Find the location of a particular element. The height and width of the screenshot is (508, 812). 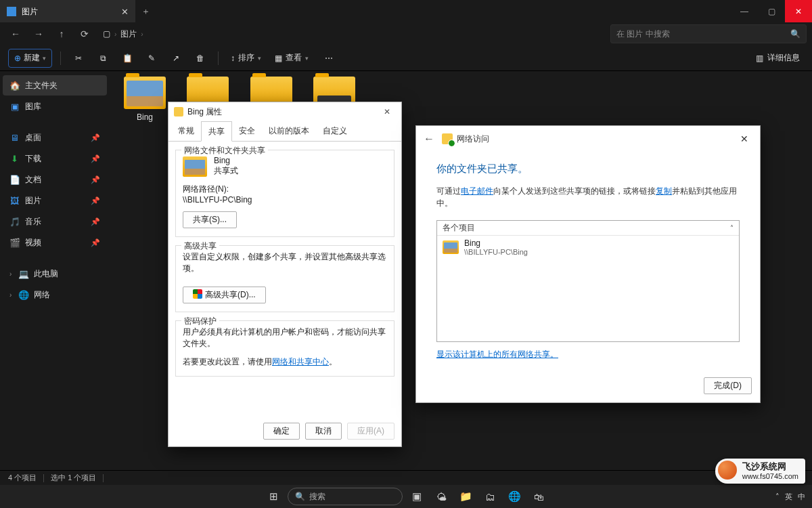

taskbar-store: 🛍 is located at coordinates (539, 496).